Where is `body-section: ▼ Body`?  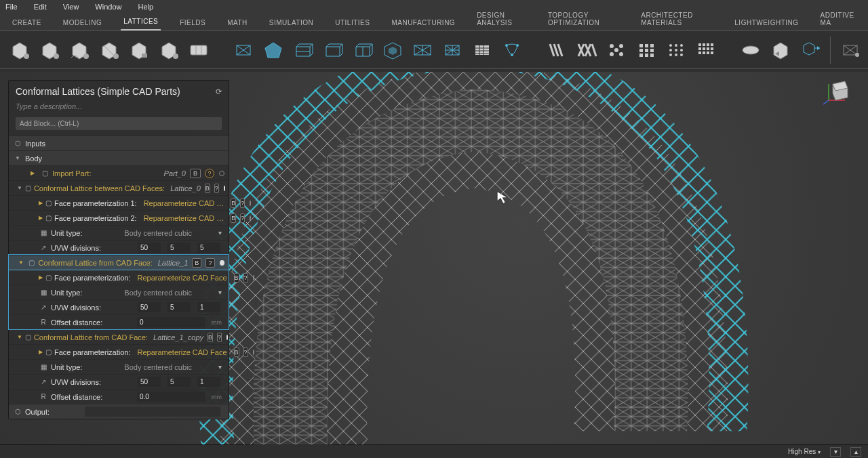 body-section: ▼ Body is located at coordinates (119, 158).